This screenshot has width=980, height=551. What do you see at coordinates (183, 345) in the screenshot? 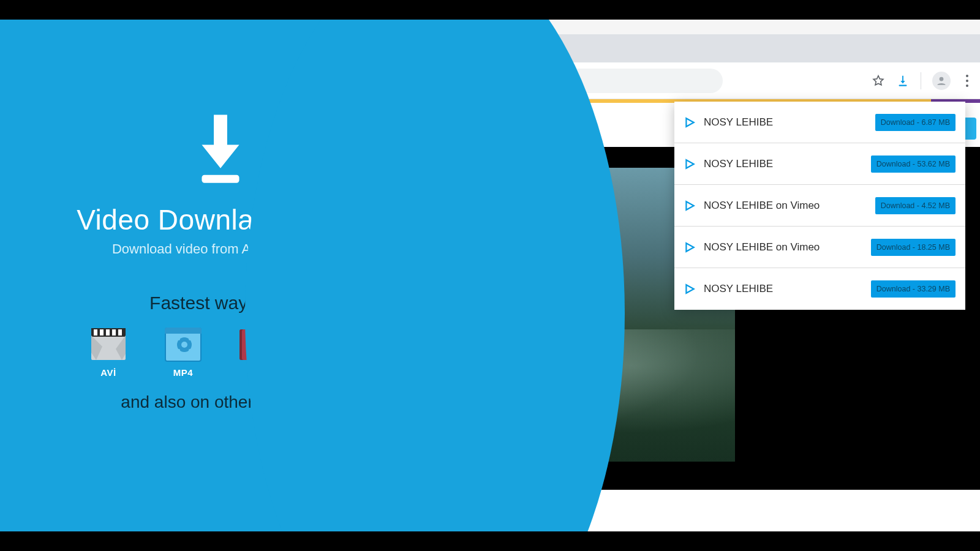
I see `mp4-icon` at bounding box center [183, 345].